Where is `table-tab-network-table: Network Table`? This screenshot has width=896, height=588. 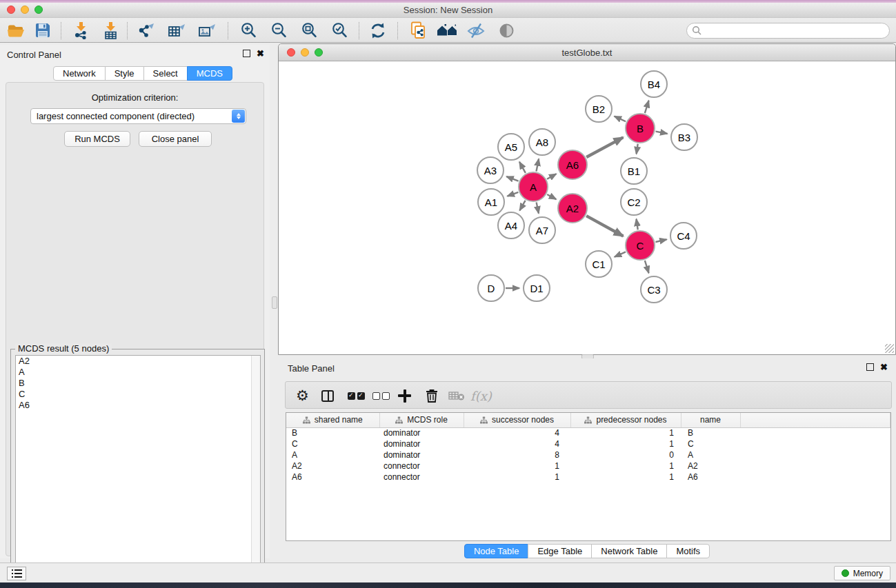
table-tab-network-table: Network Table is located at coordinates (629, 551).